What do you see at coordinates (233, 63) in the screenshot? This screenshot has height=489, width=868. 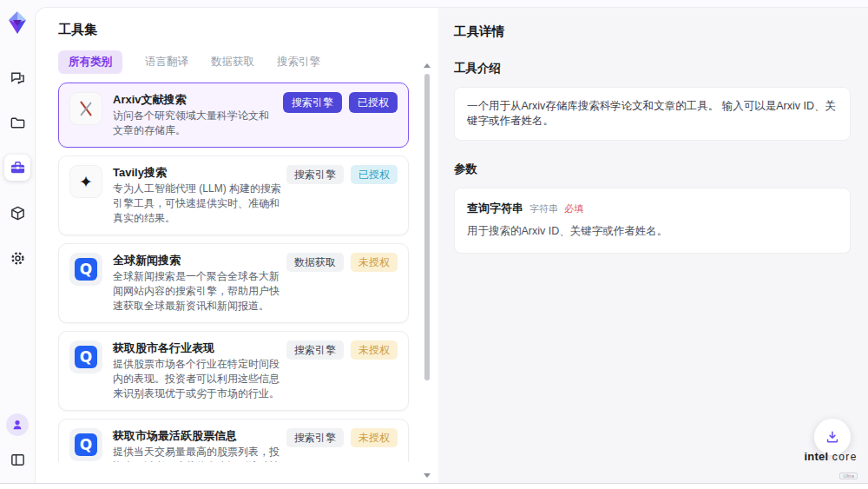 I see `tab-data-fetch: 数据获取` at bounding box center [233, 63].